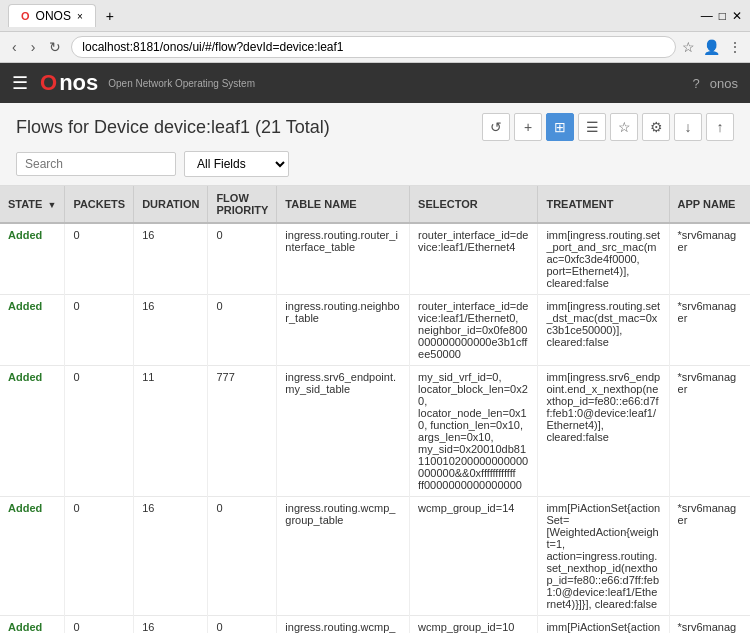  I want to click on browser-tab: O ONOS ×, so click(52, 16).